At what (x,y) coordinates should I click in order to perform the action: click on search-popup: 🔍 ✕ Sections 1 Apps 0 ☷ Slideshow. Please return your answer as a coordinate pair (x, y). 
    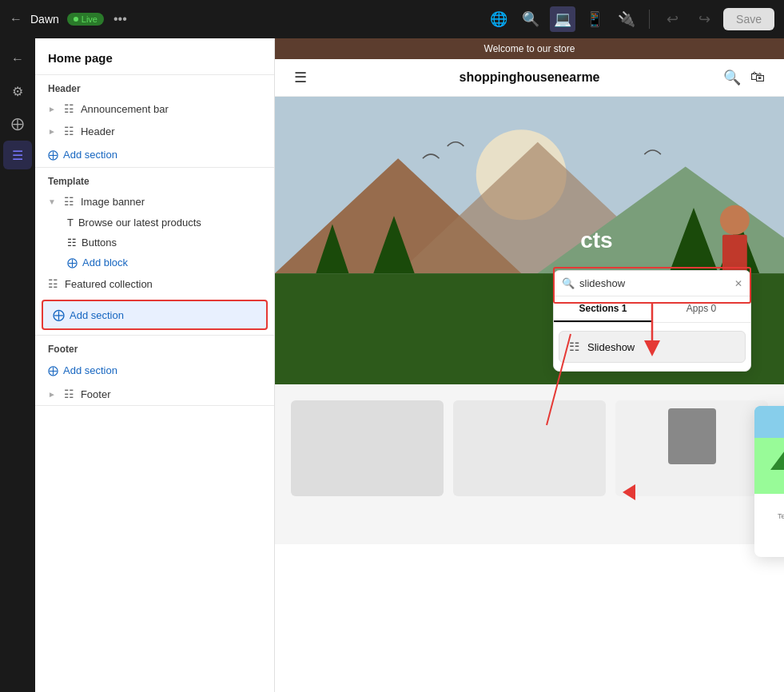
    Looking at the image, I should click on (652, 321).